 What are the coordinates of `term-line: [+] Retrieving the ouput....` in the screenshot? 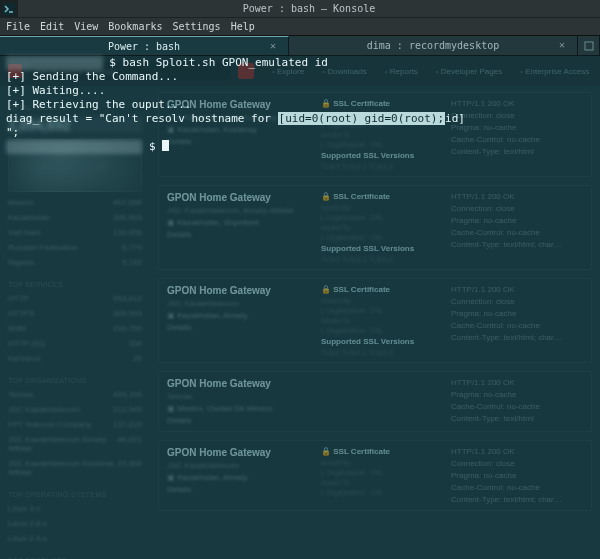 It's located at (98, 104).